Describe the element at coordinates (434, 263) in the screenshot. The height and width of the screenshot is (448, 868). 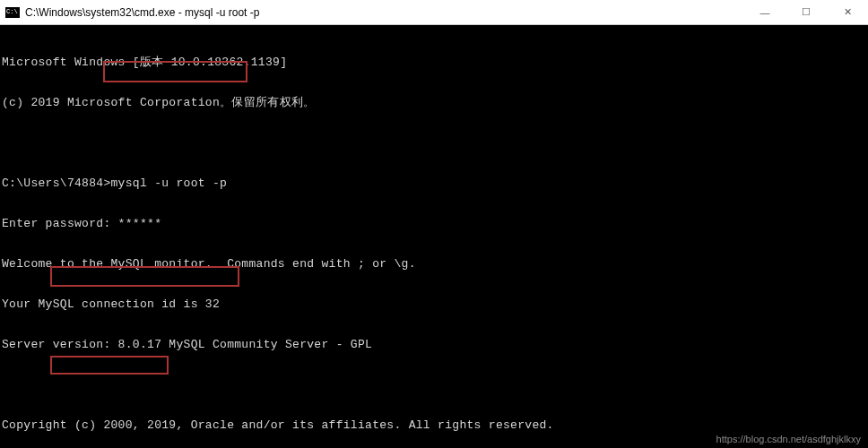
I see `terminal-line: Welcome to the MySQL monitor. Commands e…` at that location.